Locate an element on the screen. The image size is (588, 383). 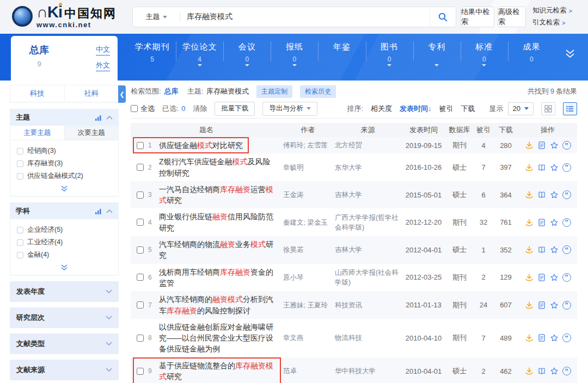
search-history-badge: 检索历史 is located at coordinates (318, 91).